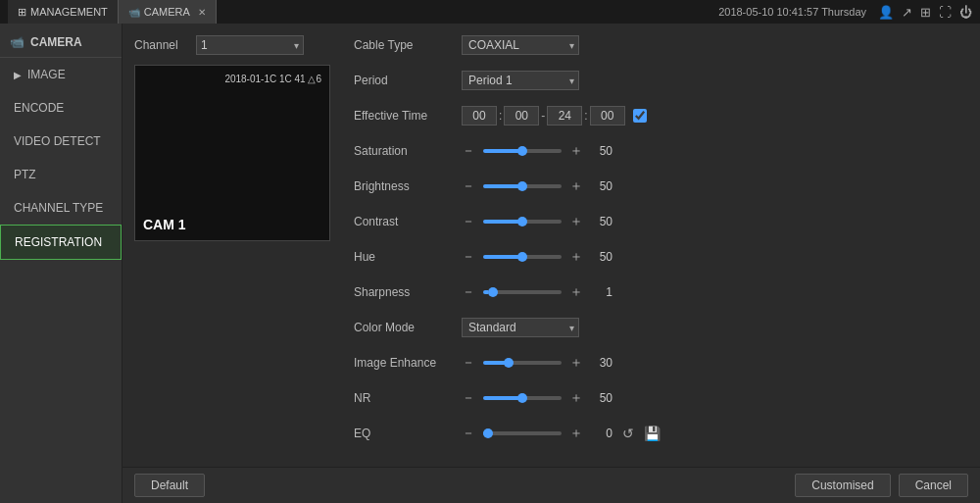  What do you see at coordinates (520, 80) in the screenshot?
I see `period-control: Period 1 Period 2` at bounding box center [520, 80].